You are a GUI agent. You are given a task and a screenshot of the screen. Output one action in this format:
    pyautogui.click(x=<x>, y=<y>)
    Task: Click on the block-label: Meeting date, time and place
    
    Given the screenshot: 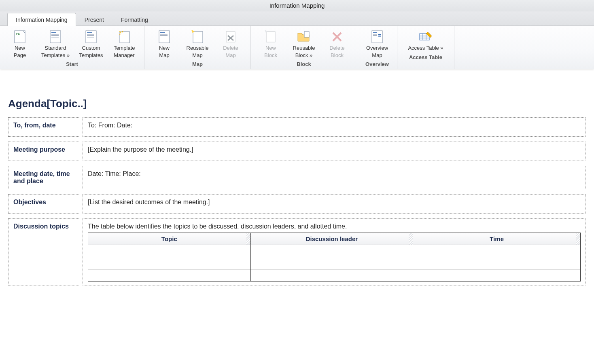 What is the action you would take?
    pyautogui.click(x=44, y=178)
    